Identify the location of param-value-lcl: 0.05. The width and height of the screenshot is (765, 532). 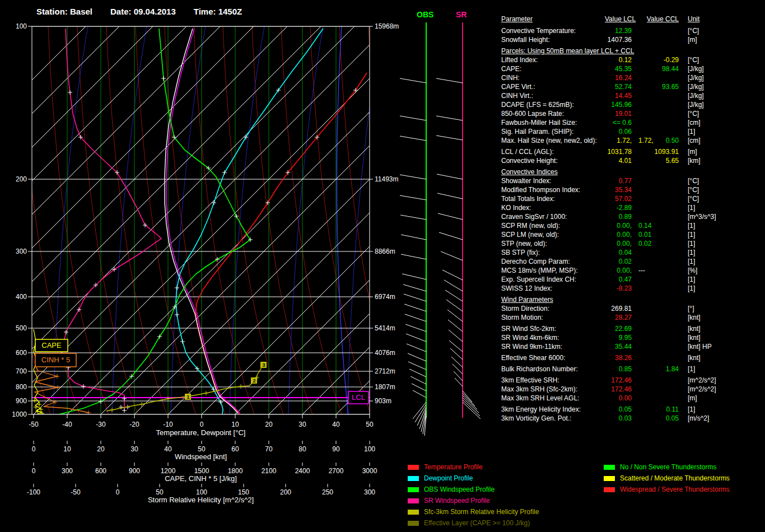
(618, 409).